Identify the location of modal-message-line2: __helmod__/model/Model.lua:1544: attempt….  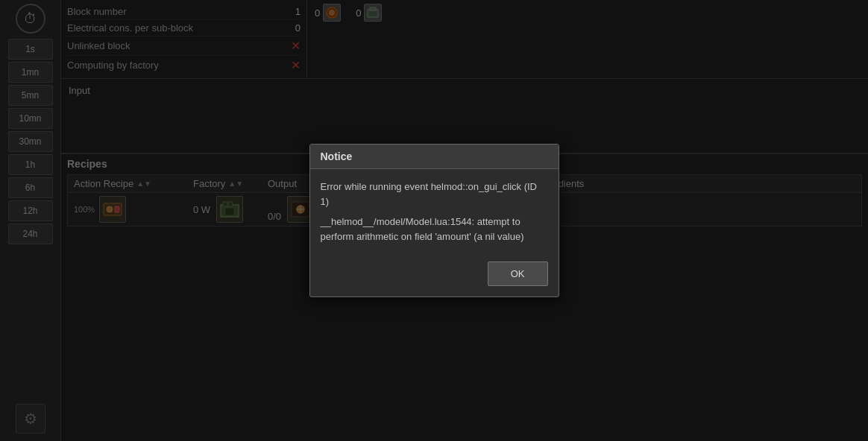
(434, 229).